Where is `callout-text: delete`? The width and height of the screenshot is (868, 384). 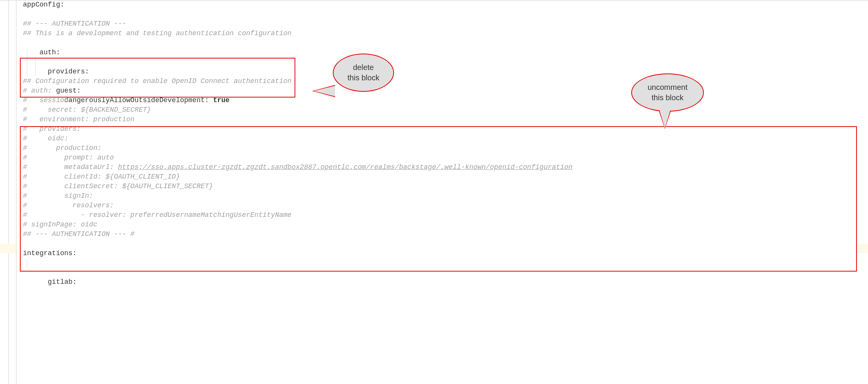
callout-text: delete is located at coordinates (363, 67).